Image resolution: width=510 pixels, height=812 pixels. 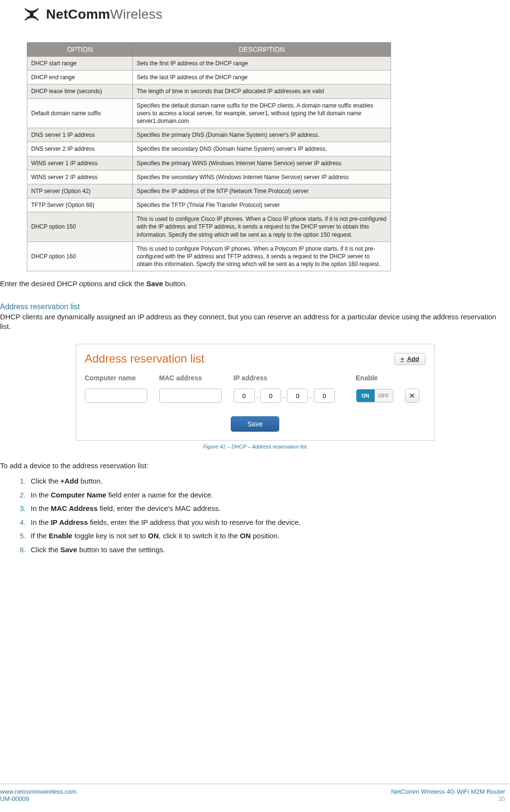 What do you see at coordinates (209, 163) in the screenshot?
I see `table-row: WINS server 1 IP addressSpecifies the pr…` at bounding box center [209, 163].